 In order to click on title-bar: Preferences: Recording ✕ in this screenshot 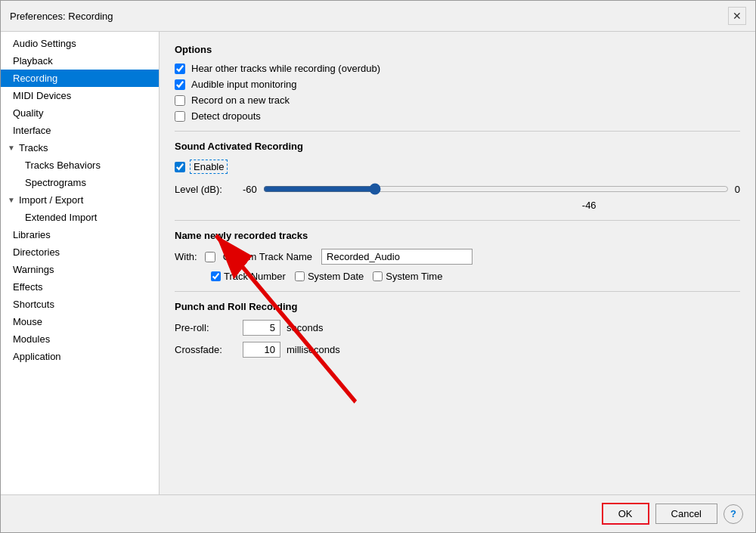, I will do `click(378, 17)`.